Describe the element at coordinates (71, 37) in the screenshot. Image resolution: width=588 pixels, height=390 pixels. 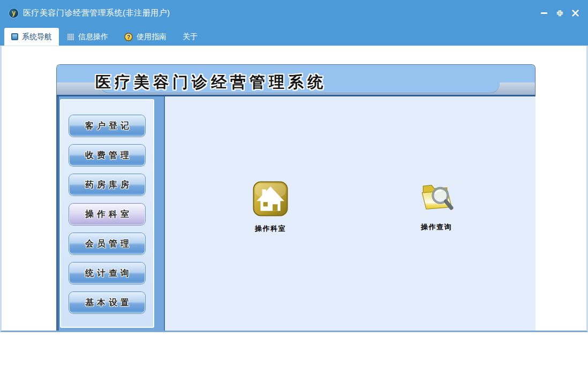
I see `grid-icon` at that location.